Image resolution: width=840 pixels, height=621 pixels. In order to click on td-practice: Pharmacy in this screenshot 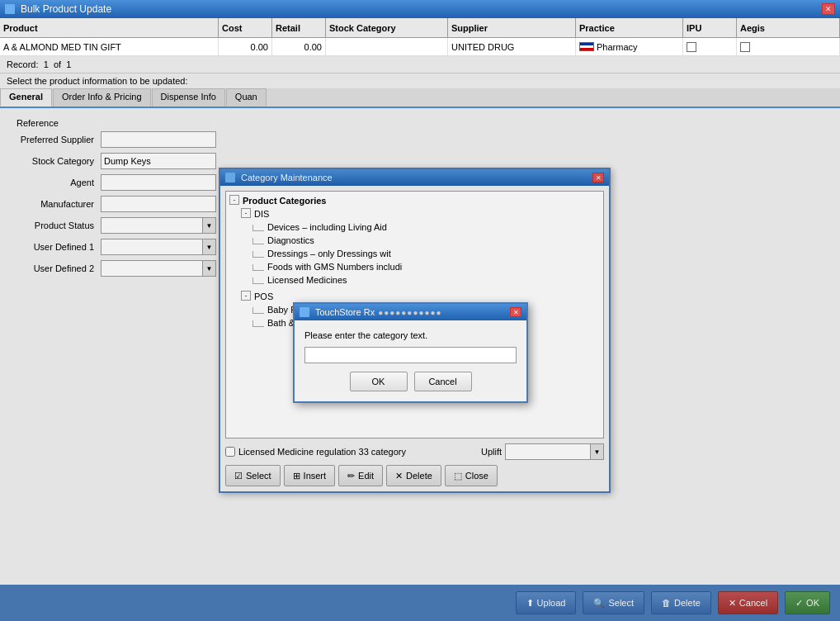, I will do `click(630, 46)`.